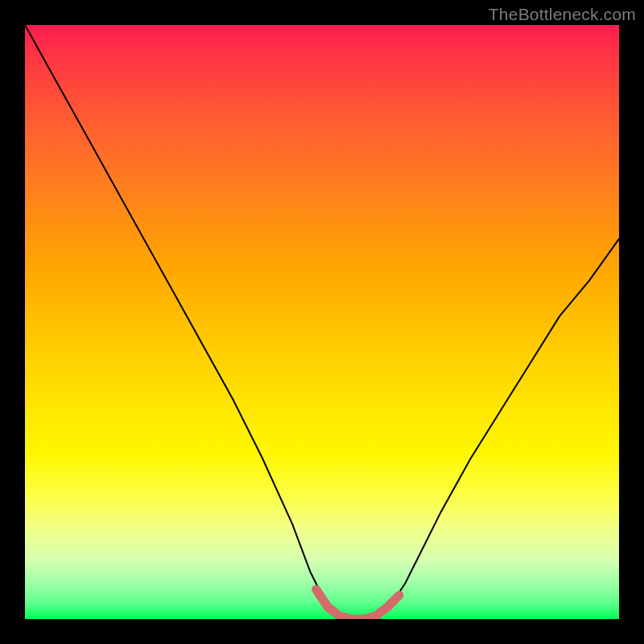 The height and width of the screenshot is (644, 644). What do you see at coordinates (357, 604) in the screenshot?
I see `optimal-region-highlight` at bounding box center [357, 604].